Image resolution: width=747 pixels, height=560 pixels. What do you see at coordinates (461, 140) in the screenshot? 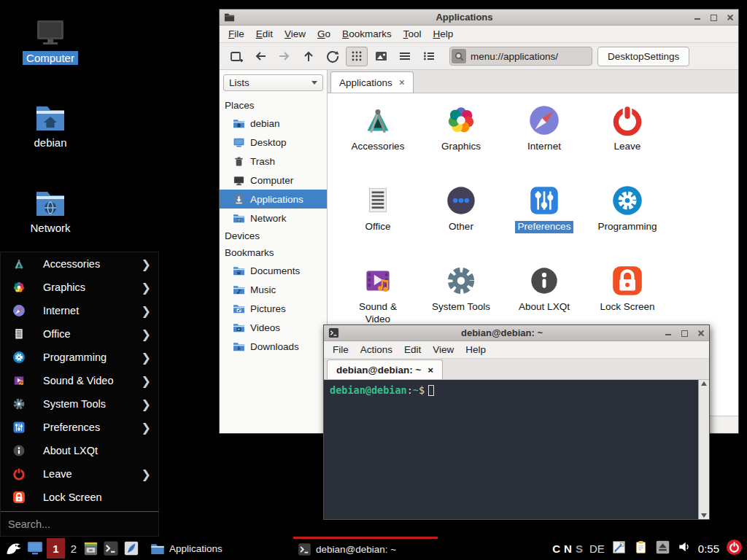
I see `app-category-graphics: Graphics` at bounding box center [461, 140].